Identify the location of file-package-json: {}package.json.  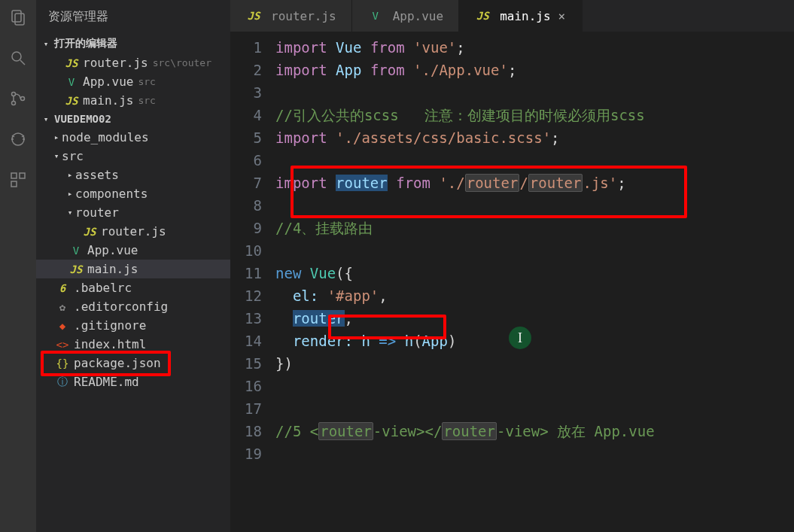
(133, 363).